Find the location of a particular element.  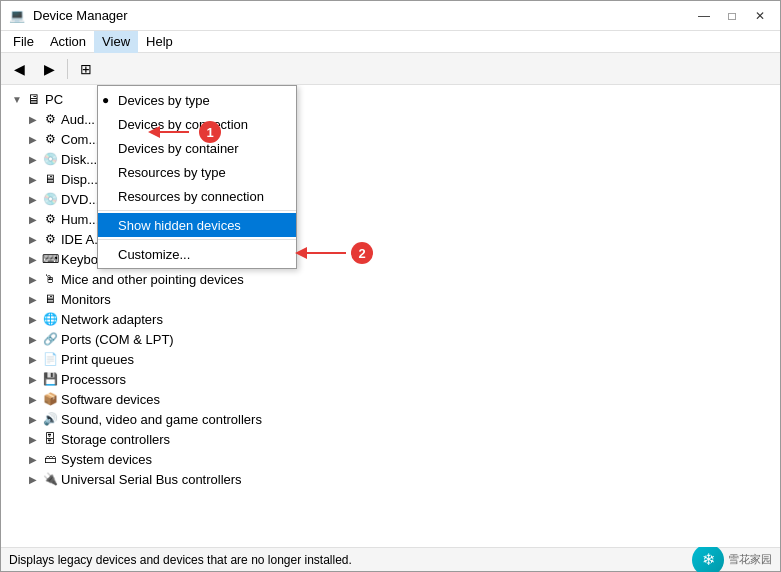

menu-devices-by-type: ● Devices by type is located at coordinates (197, 100).